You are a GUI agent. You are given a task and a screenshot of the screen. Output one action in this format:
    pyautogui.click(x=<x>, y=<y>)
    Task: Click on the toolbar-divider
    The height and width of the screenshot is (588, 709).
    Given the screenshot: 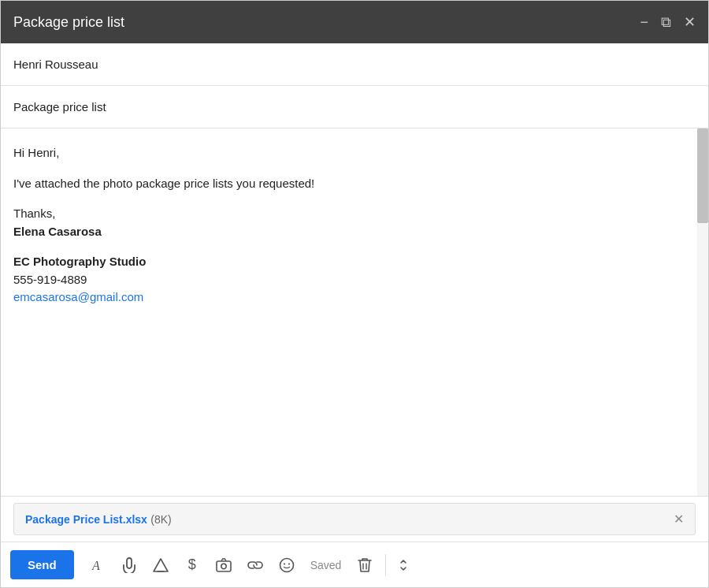 What is the action you would take?
    pyautogui.click(x=386, y=565)
    